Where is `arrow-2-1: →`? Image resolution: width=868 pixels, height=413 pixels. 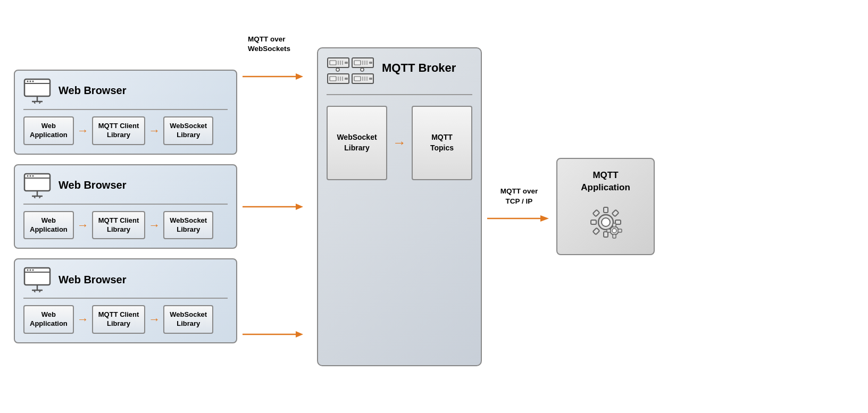
arrow-2-1: → is located at coordinates (83, 225).